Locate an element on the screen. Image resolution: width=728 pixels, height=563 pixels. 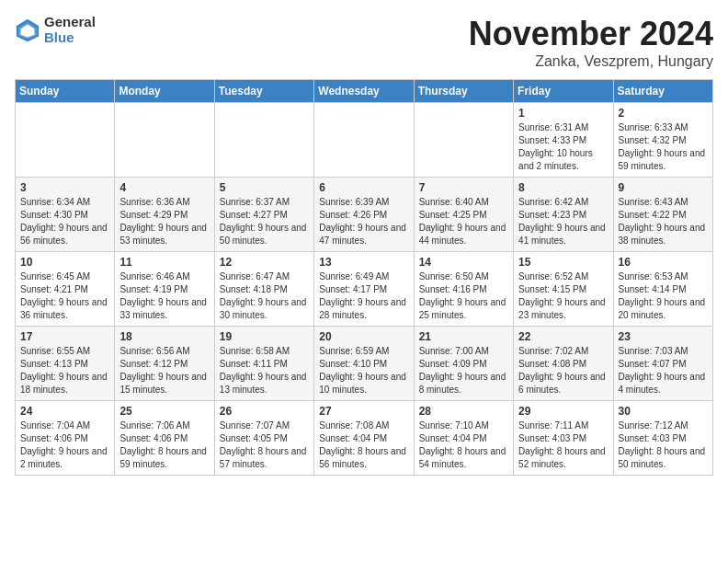
calendar-cell: 5Sunrise: 6:37 AMSunset: 4:27 PMDaylight… is located at coordinates (264, 215).